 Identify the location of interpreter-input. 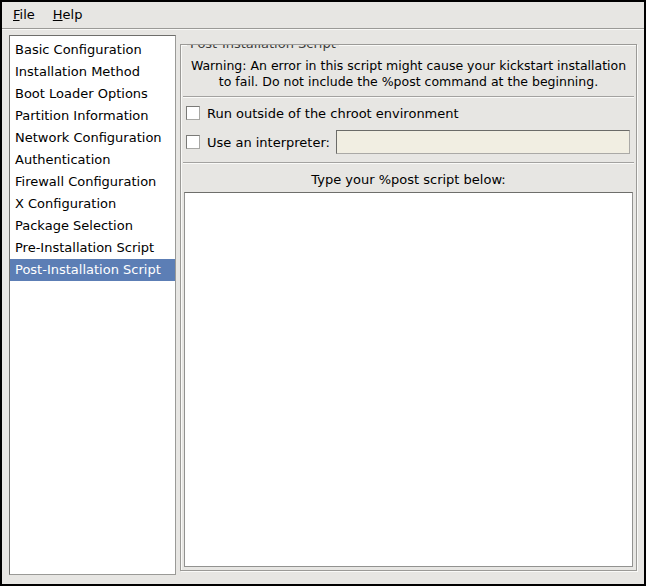
(483, 142).